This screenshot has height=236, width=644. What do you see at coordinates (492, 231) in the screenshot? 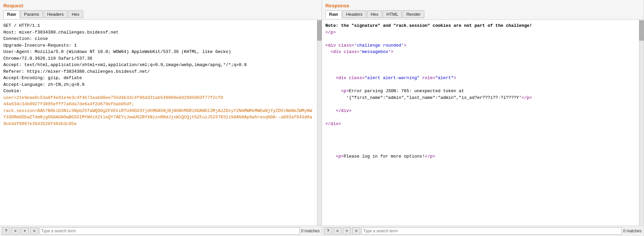
I see `response-search-input` at bounding box center [492, 231].